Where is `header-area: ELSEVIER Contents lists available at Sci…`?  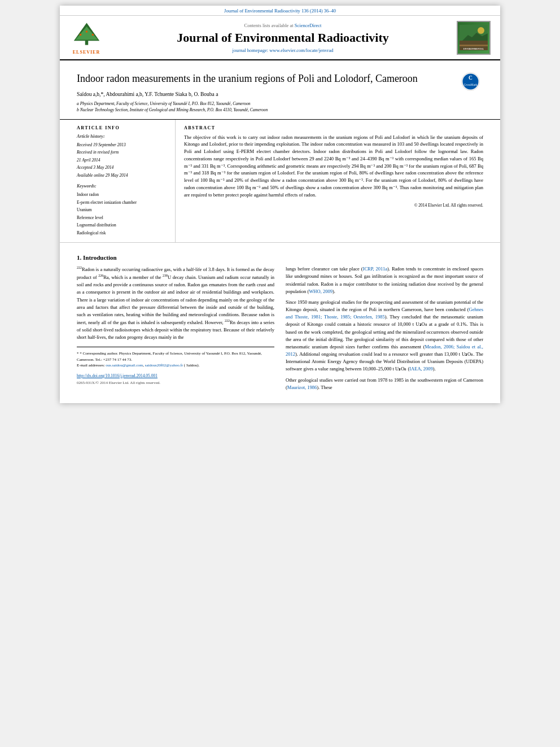 header-area: ELSEVIER Contents lists available at Sci… is located at coordinates (280, 38).